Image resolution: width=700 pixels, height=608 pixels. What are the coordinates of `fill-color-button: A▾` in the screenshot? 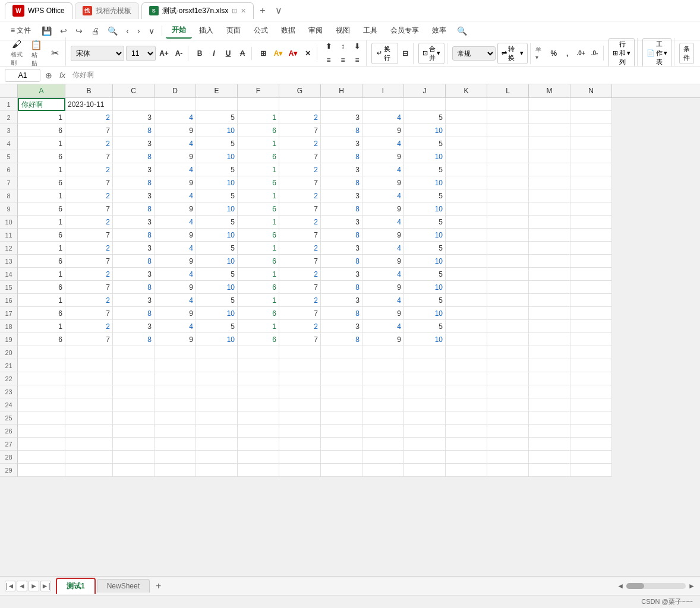 It's located at (278, 53).